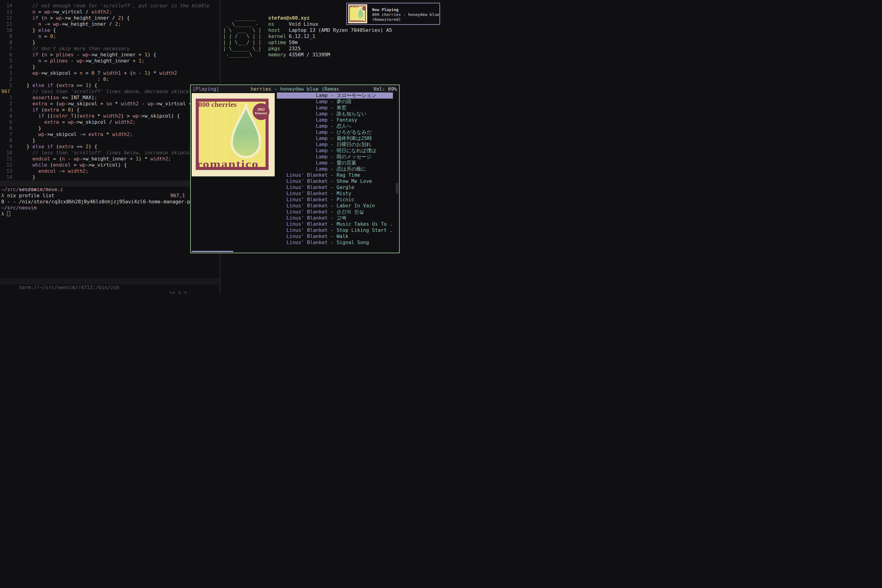 This screenshot has width=882, height=588. I want to click on code-line: 6 }, so click(110, 128).